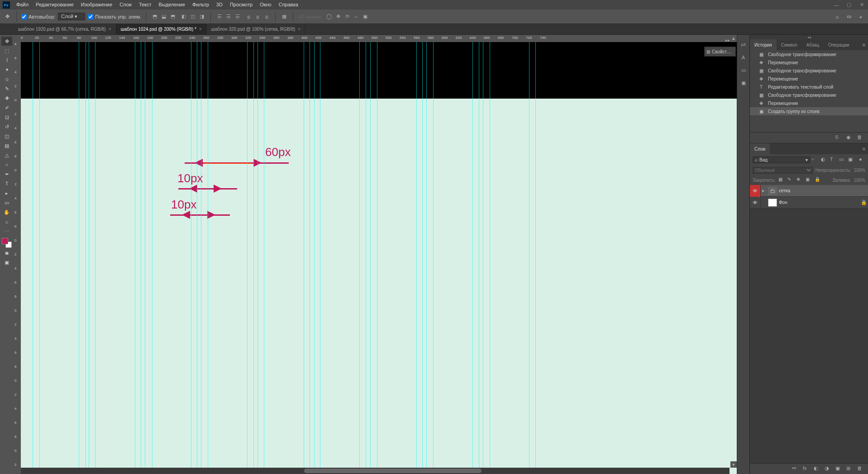 The image size is (868, 474). Describe the element at coordinates (347, 17) in the screenshot. I see `3d-roll-icon: ⟳` at that location.